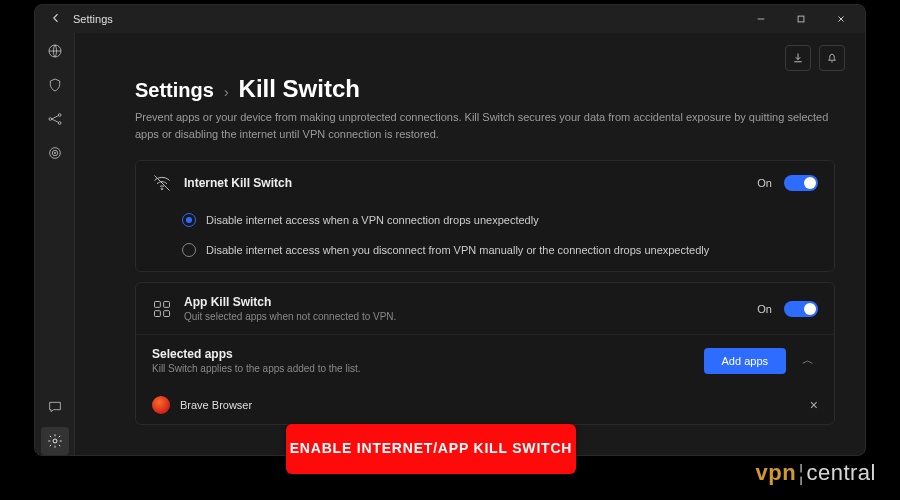  I want to click on app-switch-toggle, so click(801, 309).